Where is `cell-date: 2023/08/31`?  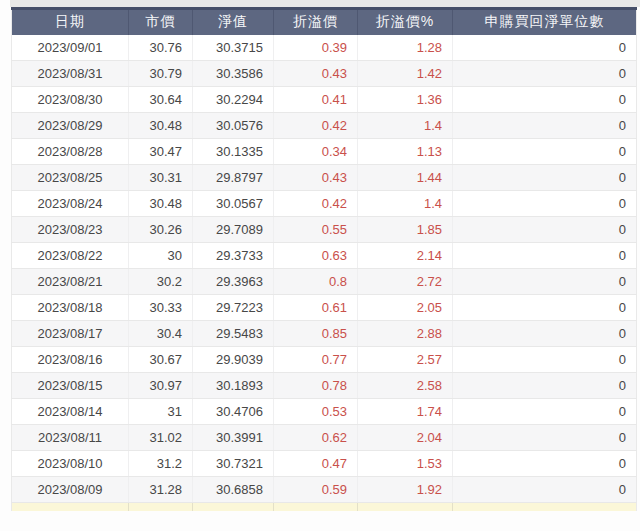 cell-date: 2023/08/31 is located at coordinates (70, 74).